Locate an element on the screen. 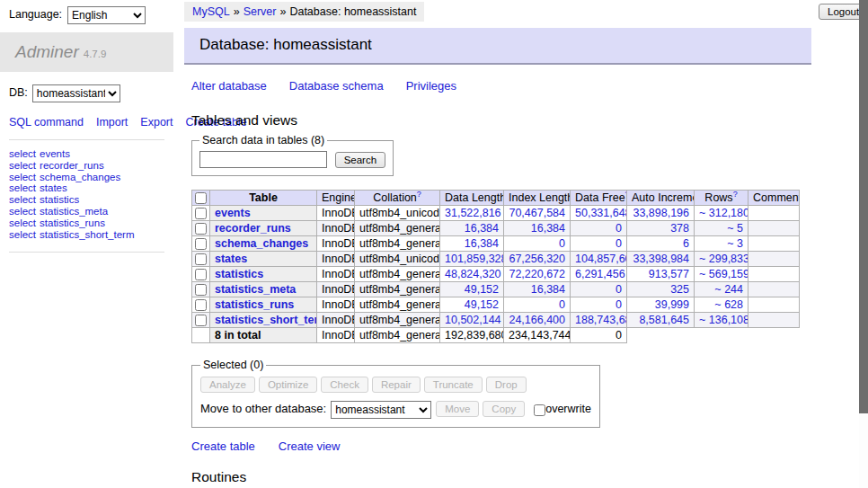 This screenshot has width=868, height=488. move-db-select: homeassistant is located at coordinates (381, 410).